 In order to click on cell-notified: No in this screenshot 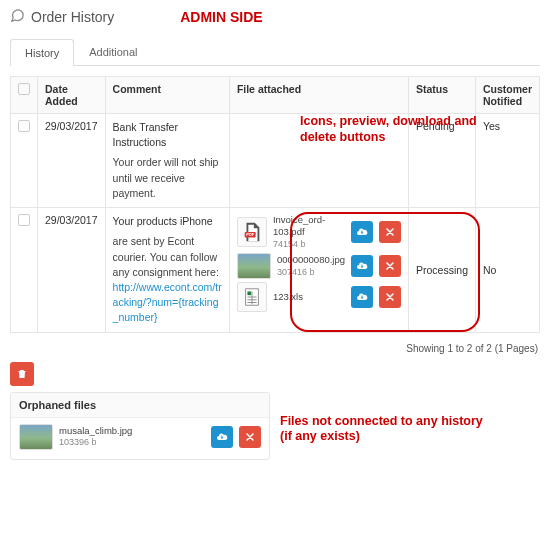, I will do `click(507, 270)`.